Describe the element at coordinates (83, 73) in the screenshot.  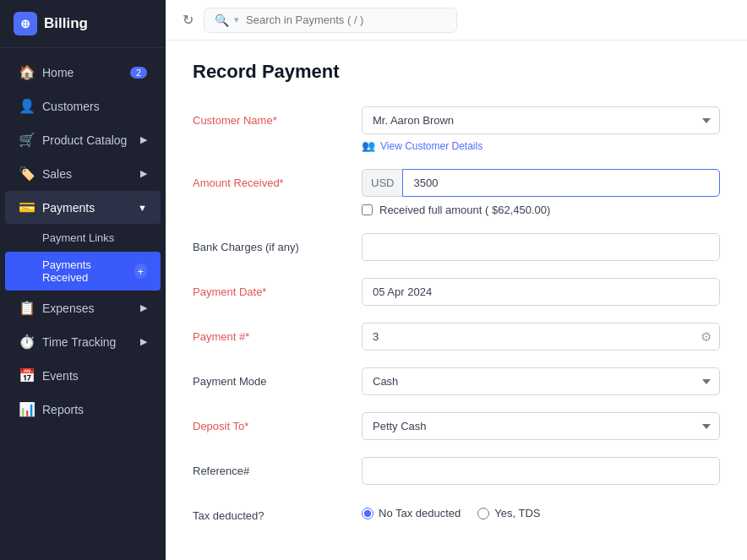
I see `sidebar-item-home: 🏠 Home 2` at that location.